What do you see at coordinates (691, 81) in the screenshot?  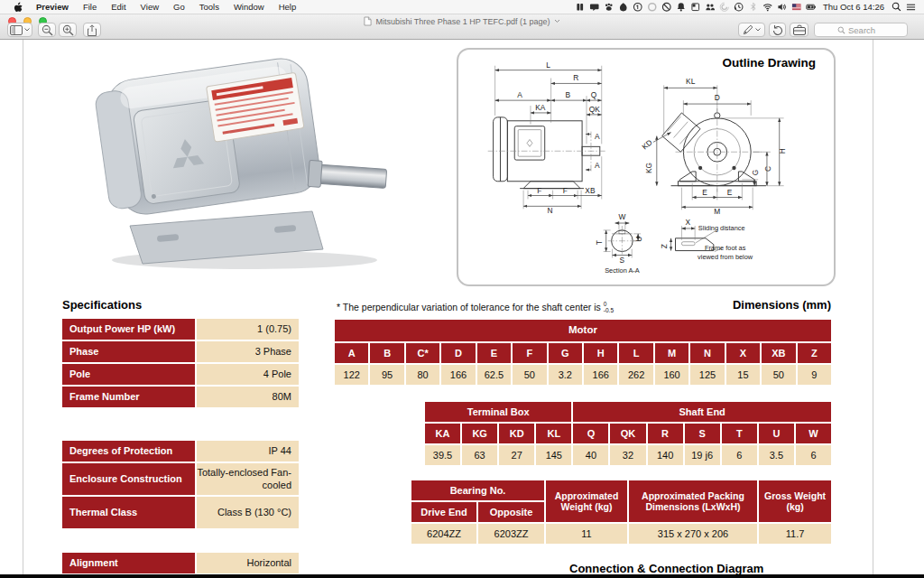 I see `drawing-label: KL` at bounding box center [691, 81].